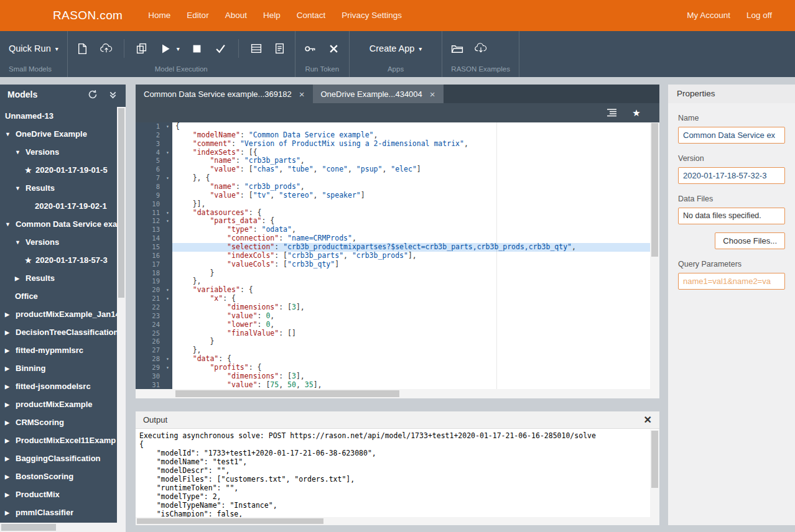 The image size is (795, 532). Describe the element at coordinates (393, 256) in the screenshot. I see `code-line-16: 16 "indexCols": ["crb3b_parts", "crb3b_p…` at that location.